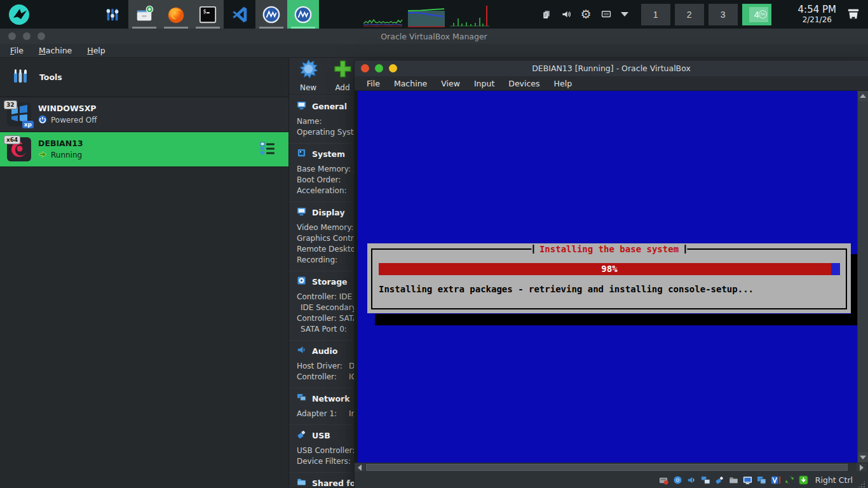 The image size is (868, 488). What do you see at coordinates (374, 84) in the screenshot?
I see `vm-menu-file: File` at bounding box center [374, 84].